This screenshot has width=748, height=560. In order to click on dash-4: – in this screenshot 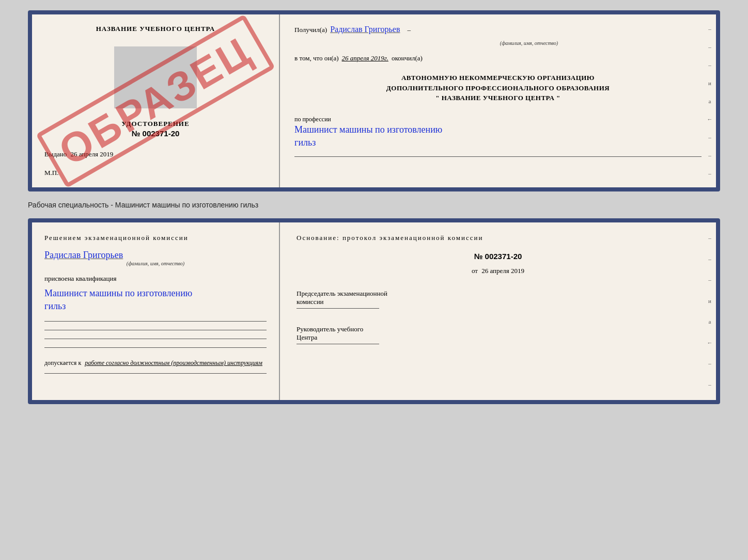, I will do `click(710, 137)`.